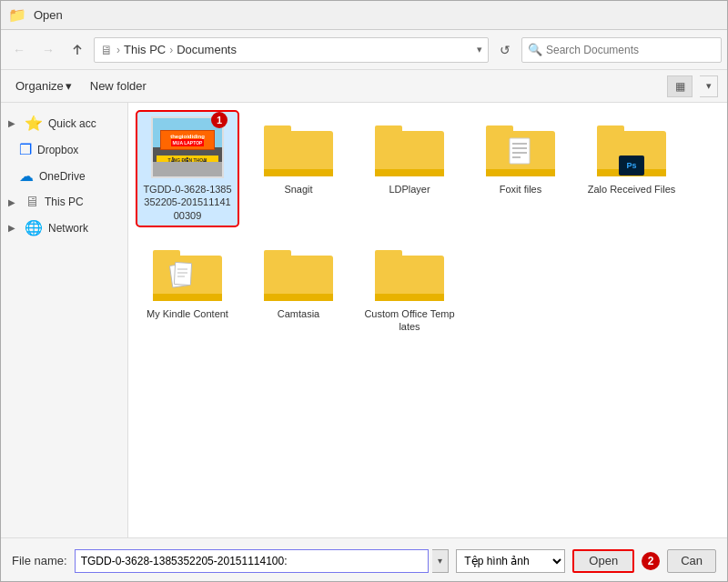  What do you see at coordinates (62, 176) in the screenshot?
I see `sidebar-label-onedrive: OneDrive` at bounding box center [62, 176].